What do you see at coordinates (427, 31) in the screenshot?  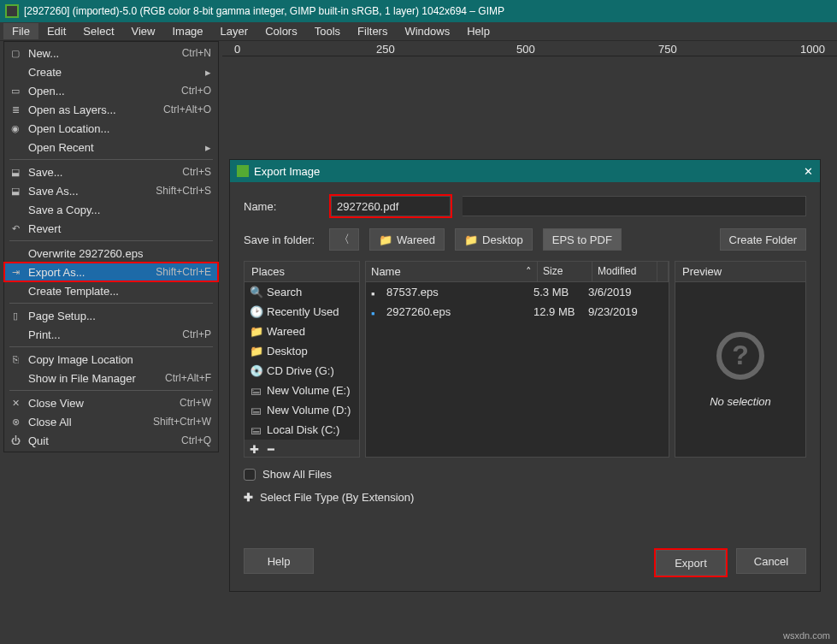 I see `menu-windows: Windows` at bounding box center [427, 31].